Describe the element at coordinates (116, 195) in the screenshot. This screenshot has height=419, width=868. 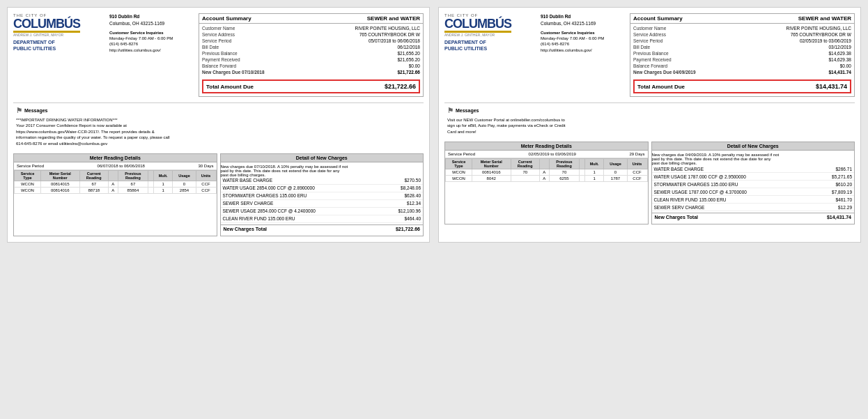
I see `meter-reading-section: Meter Reading Details Service Period 06/…` at that location.